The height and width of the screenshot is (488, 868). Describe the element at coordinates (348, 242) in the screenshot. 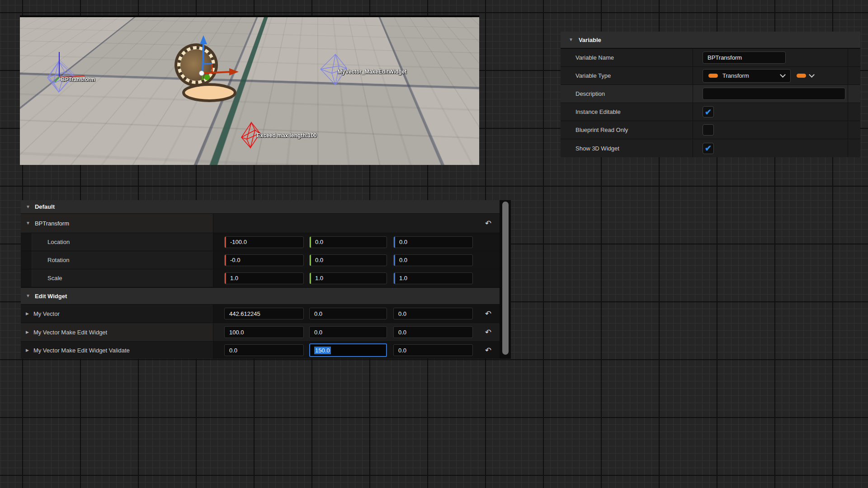

I see `location-y-input: 0.0` at that location.